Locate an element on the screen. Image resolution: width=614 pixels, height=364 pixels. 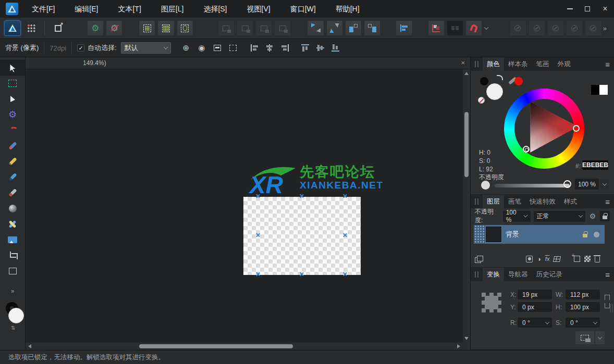
crop-tool is located at coordinates (13, 255).